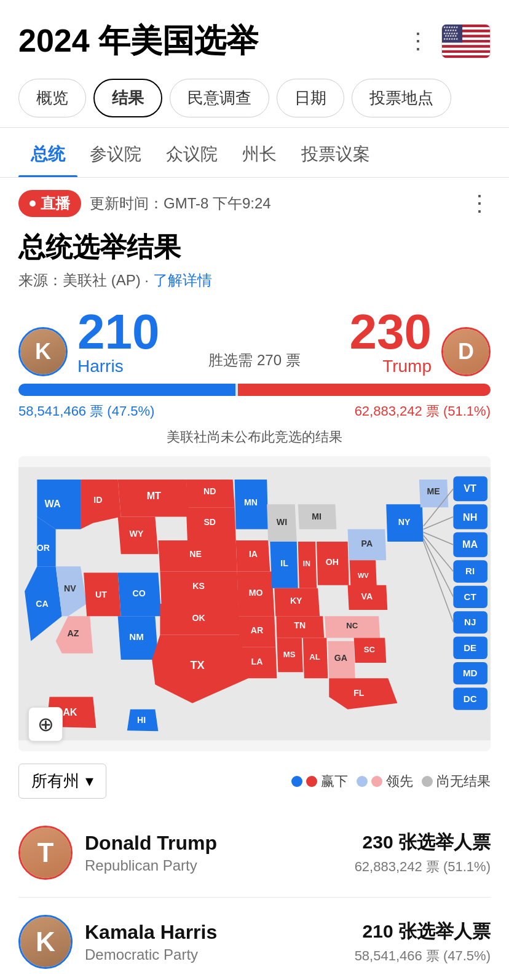 This screenshot has height=980, width=509. I want to click on us-flag-icon: ★★★★★★ ★★★★★ ★★★★★★ ★★★★★ ★★★★★★, so click(466, 41).